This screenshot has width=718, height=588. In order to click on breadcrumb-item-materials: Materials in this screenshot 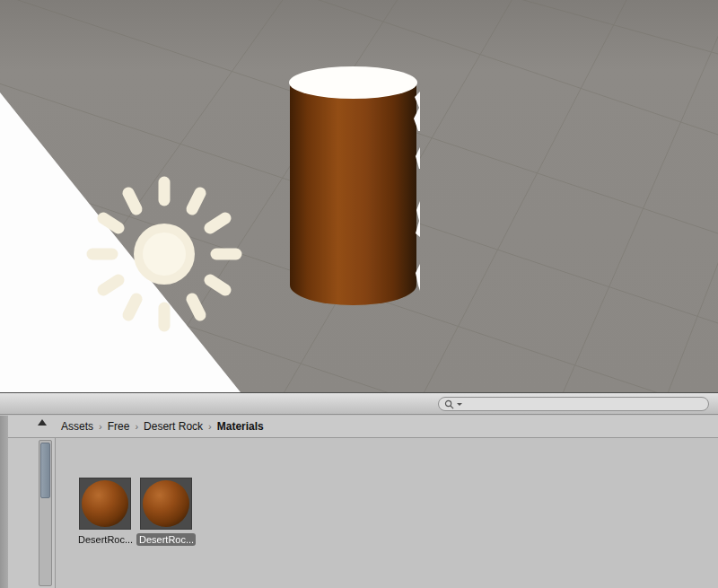, I will do `click(241, 426)`.